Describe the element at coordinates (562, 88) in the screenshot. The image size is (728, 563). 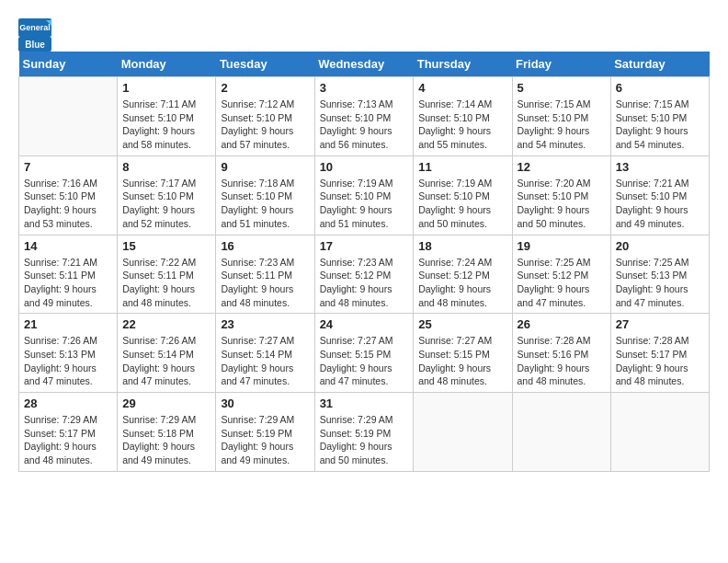
I see `day-number: 5` at that location.